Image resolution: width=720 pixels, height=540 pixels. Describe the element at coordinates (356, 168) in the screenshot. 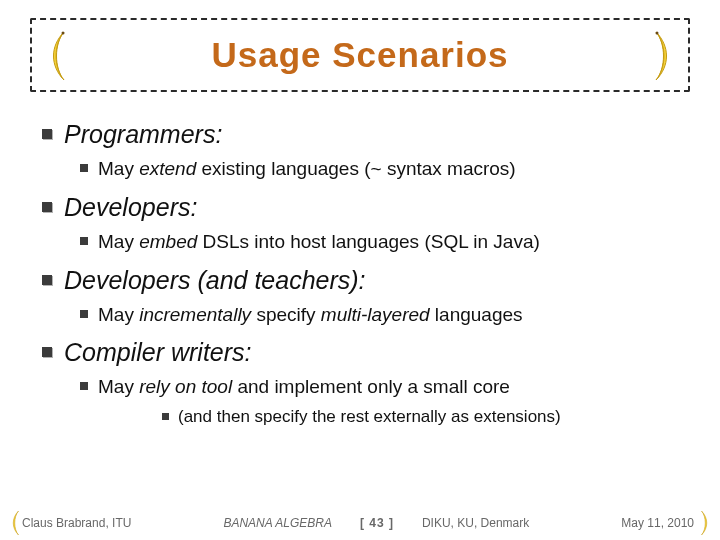

I see `point-post: existing languages (~ syntax macros)` at that location.